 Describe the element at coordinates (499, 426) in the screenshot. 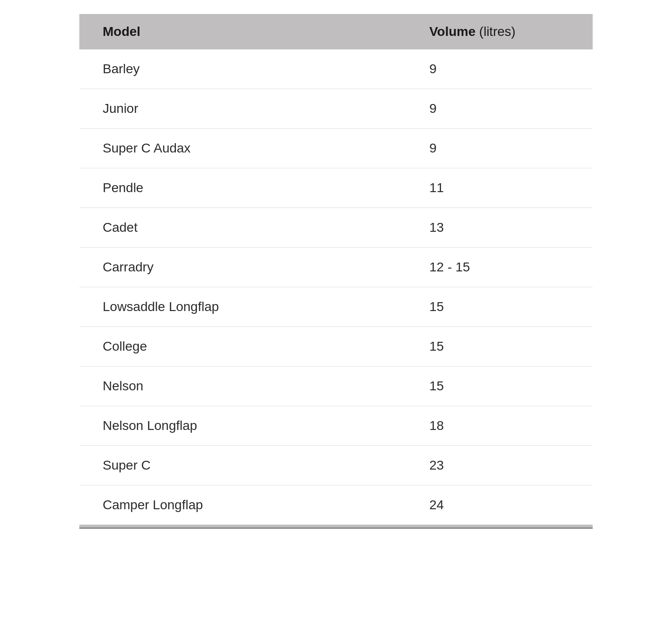

I see `volume-cell: 18` at that location.